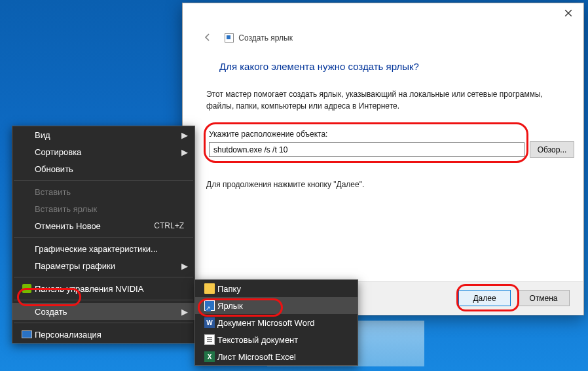 This screenshot has width=588, height=371. Describe the element at coordinates (276, 289) in the screenshot. I see `sub-folder: Папку` at that location.